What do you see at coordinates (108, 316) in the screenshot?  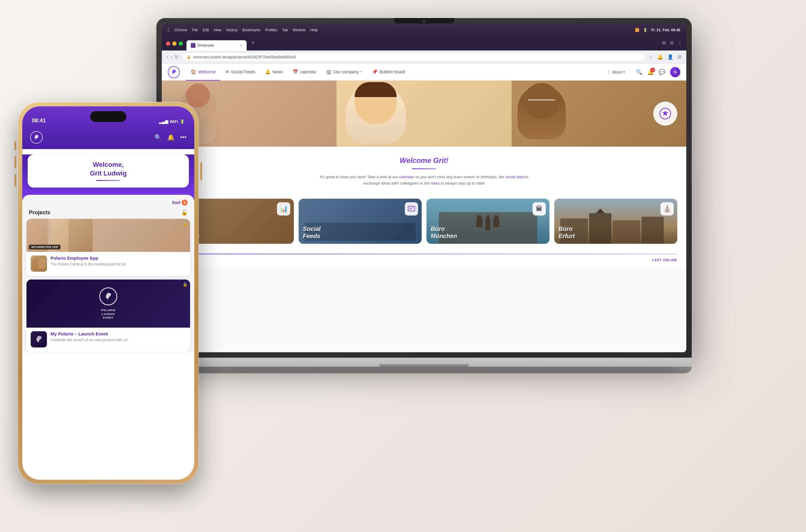 I see `project-card-polario-launch: POLARIOLAUNCHEVENT 🔓 My Polario – Lau` at bounding box center [108, 316].